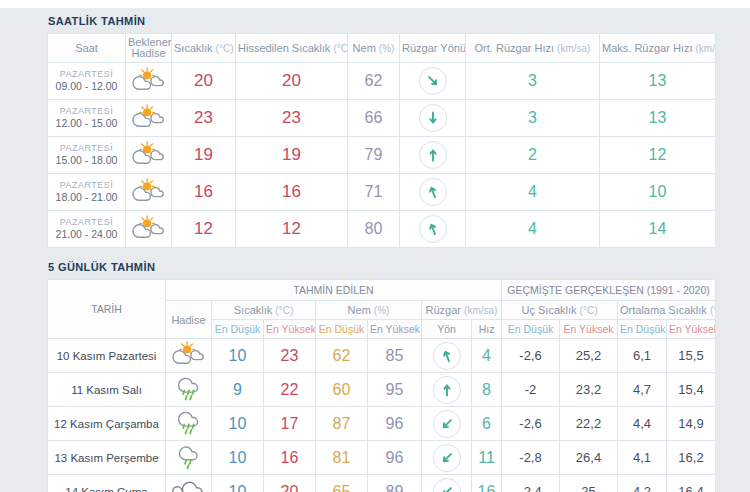 The height and width of the screenshot is (492, 750). I want to click on col-hadise: Hadise, so click(189, 320).